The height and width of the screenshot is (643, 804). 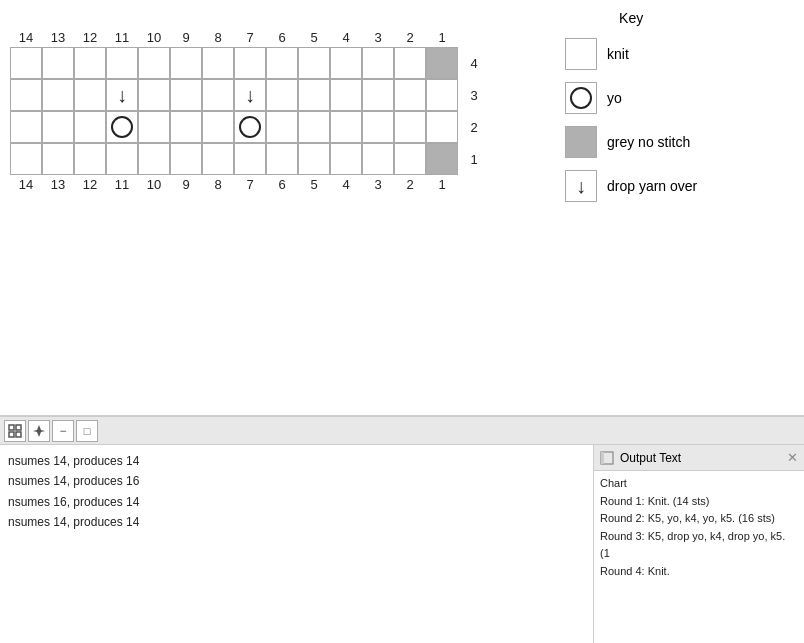 I want to click on col-num: 9, so click(x=186, y=184).